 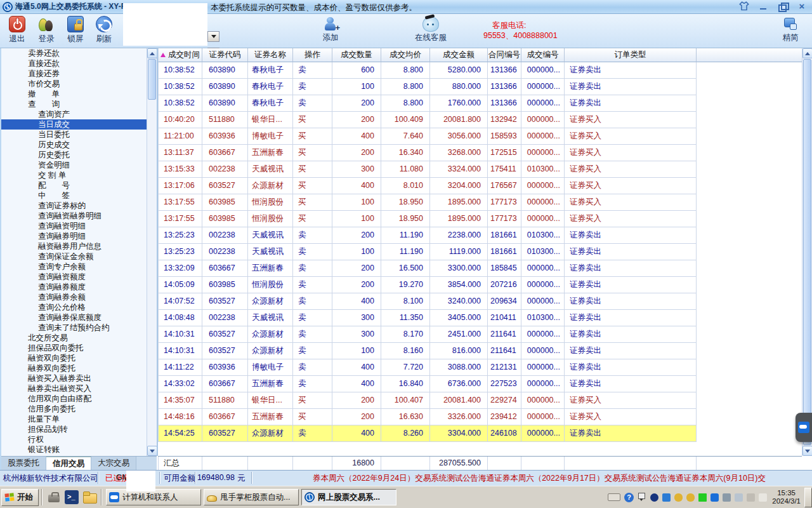 What do you see at coordinates (79, 104) in the screenshot?
I see `sidebar-item: 查 询` at bounding box center [79, 104].